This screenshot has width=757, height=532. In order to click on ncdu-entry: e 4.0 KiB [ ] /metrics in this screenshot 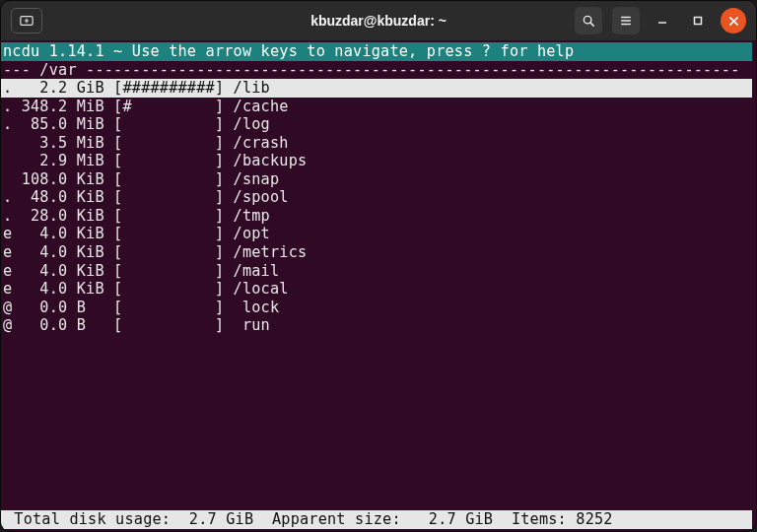, I will do `click(377, 252)`.